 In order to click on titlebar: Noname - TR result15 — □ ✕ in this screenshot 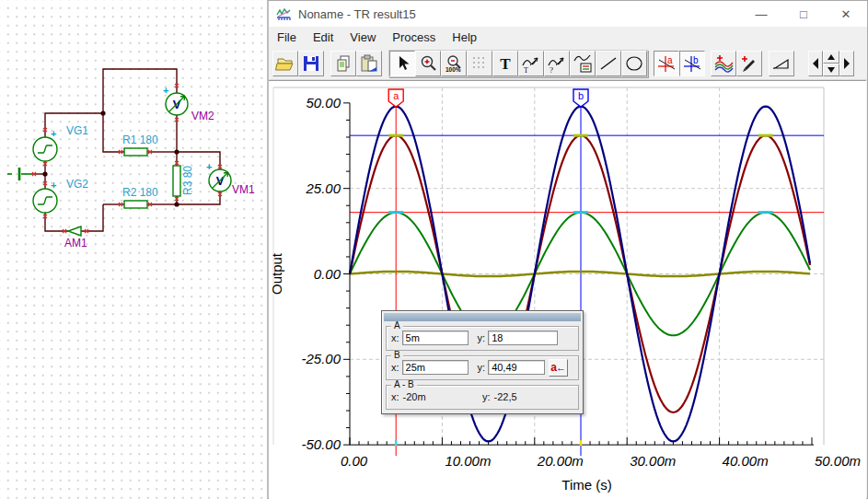, I will do `click(568, 14)`.